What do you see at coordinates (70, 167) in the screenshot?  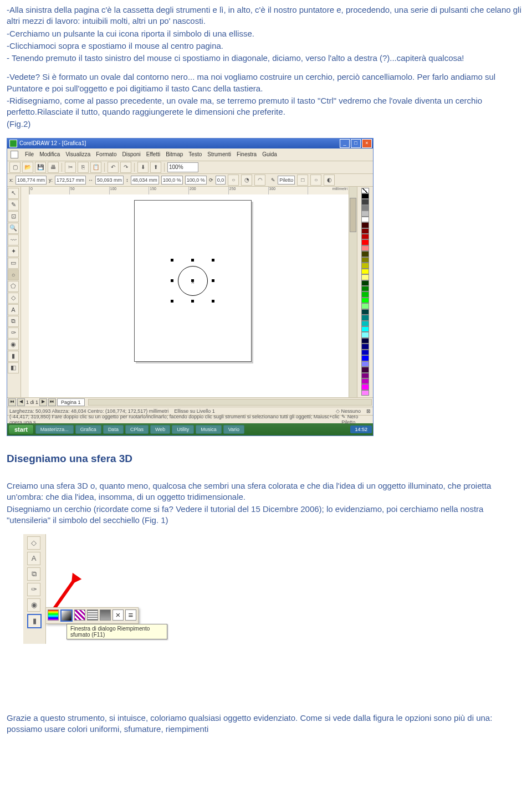 I see `cut-icon: ✂` at bounding box center [70, 167].